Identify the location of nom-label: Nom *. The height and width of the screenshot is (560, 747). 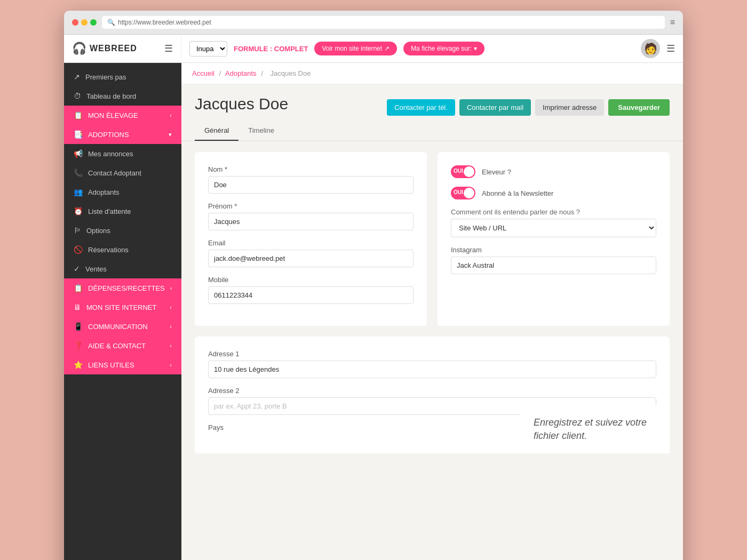
(311, 170).